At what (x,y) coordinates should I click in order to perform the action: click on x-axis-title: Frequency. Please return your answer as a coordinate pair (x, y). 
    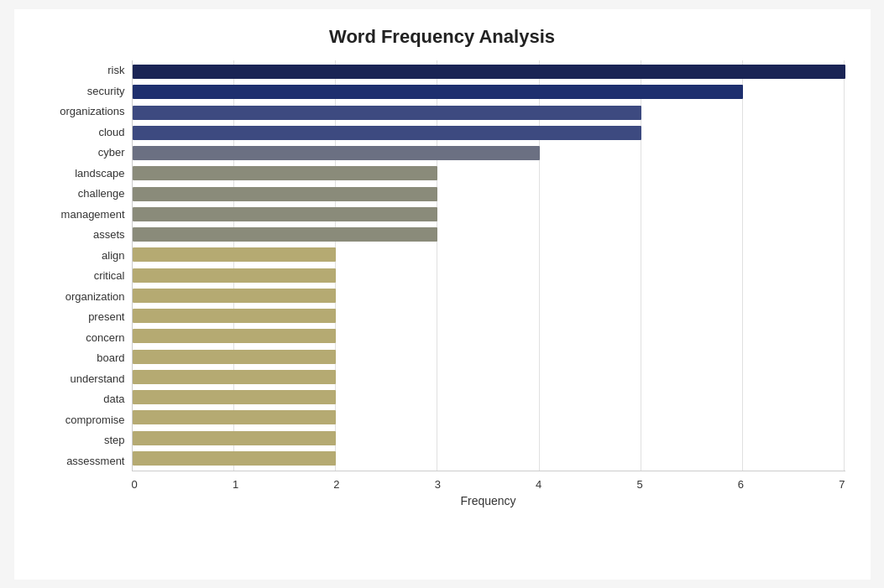
    Looking at the image, I should click on (489, 501).